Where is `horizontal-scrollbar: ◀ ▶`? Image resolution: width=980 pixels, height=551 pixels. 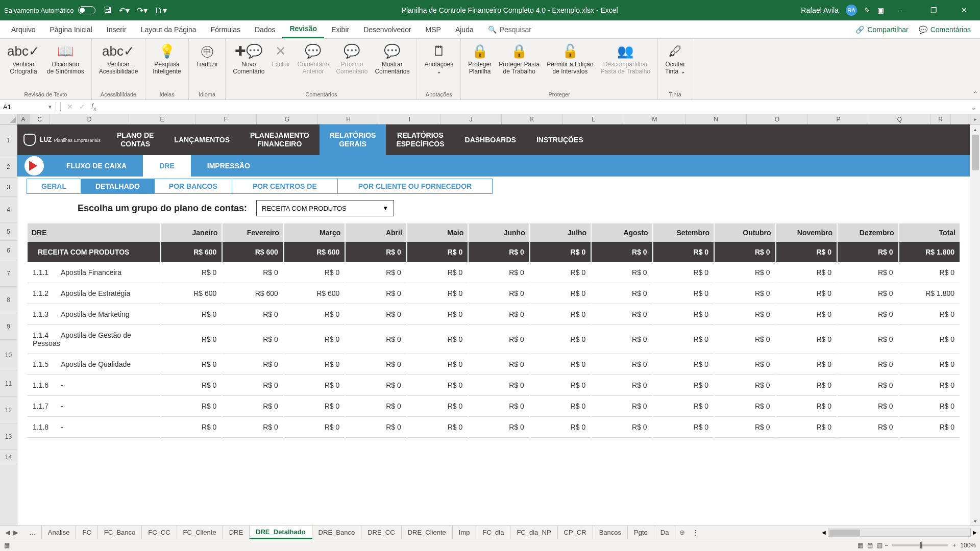
horizontal-scrollbar: ◀ ▶ is located at coordinates (901, 533).